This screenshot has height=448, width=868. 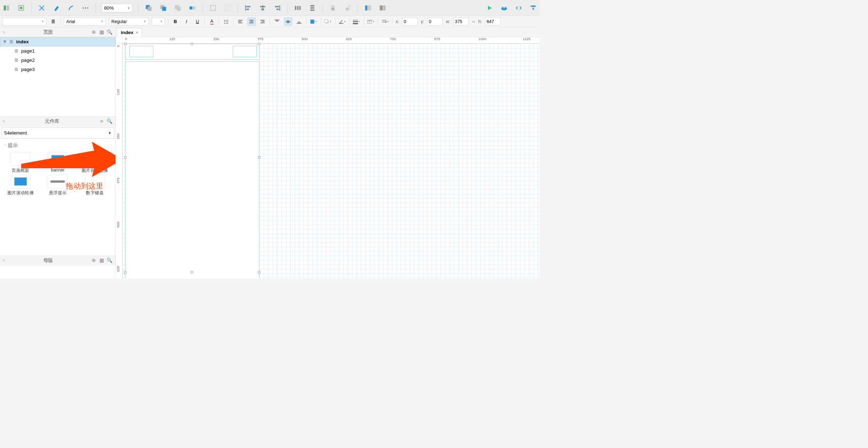 I want to click on page-item-index: ▼ 🗎 index, so click(x=58, y=42).